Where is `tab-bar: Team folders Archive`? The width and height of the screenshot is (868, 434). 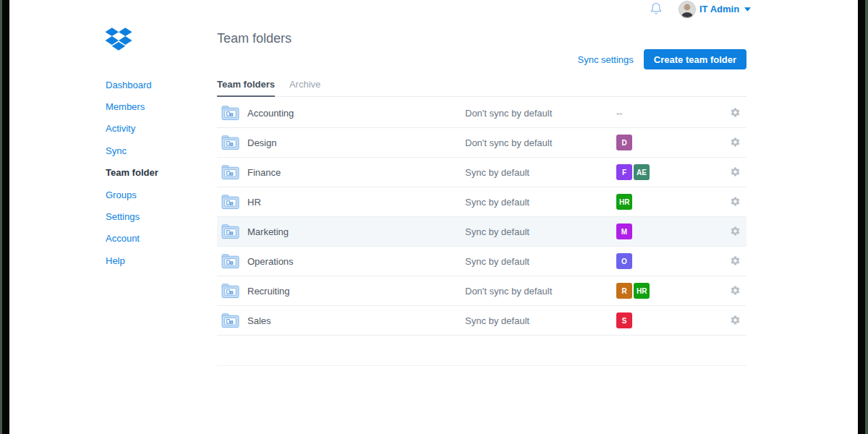
tab-bar: Team folders Archive is located at coordinates (482, 87).